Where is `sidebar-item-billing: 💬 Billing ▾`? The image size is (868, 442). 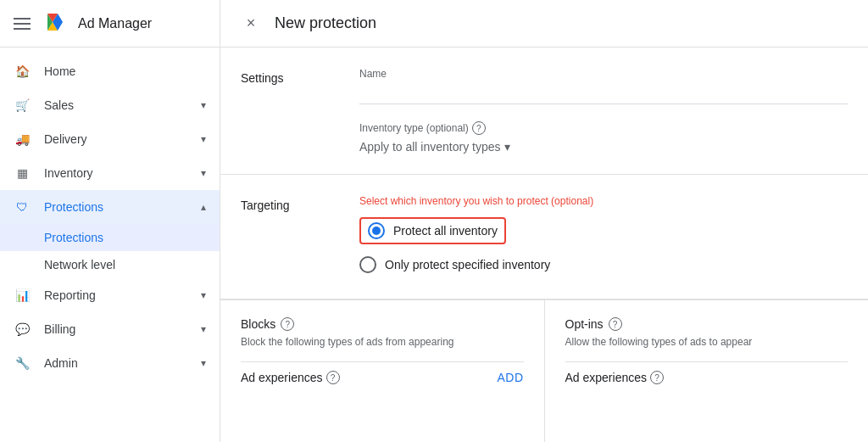
sidebar-item-billing: 💬 Billing ▾ is located at coordinates (110, 329).